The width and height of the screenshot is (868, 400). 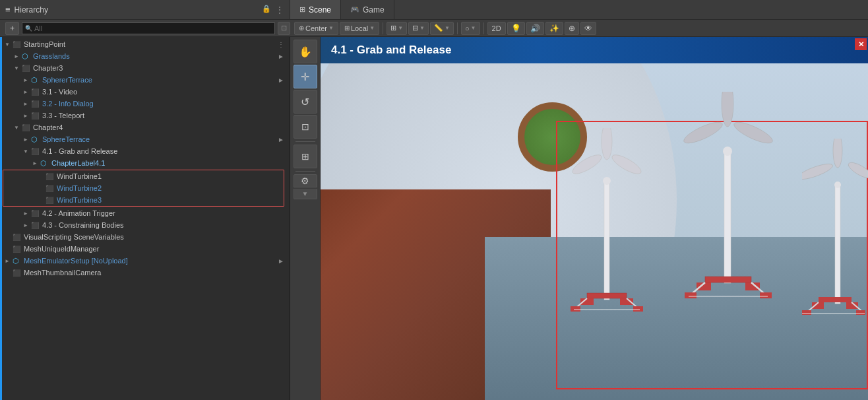 I want to click on tree-item-startingpoint: ▼ ⬛ StartingPoint ⋮, so click(x=145, y=44).